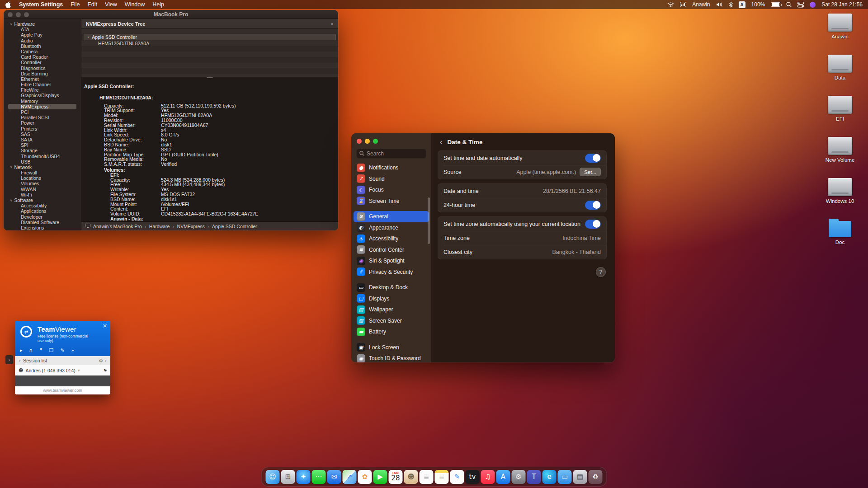 The width and height of the screenshot is (868, 488). What do you see at coordinates (840, 31) in the screenshot?
I see `desktop-icon: Anawin` at bounding box center [840, 31].